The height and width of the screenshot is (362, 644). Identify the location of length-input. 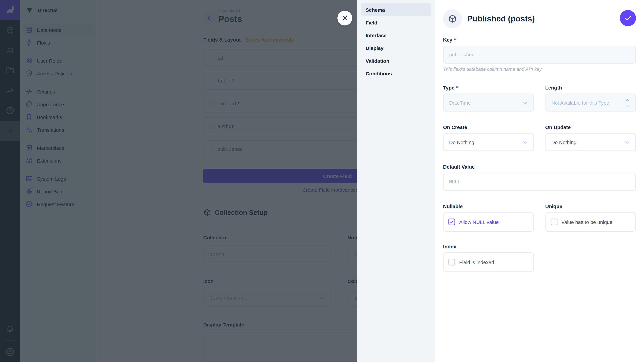
(590, 102).